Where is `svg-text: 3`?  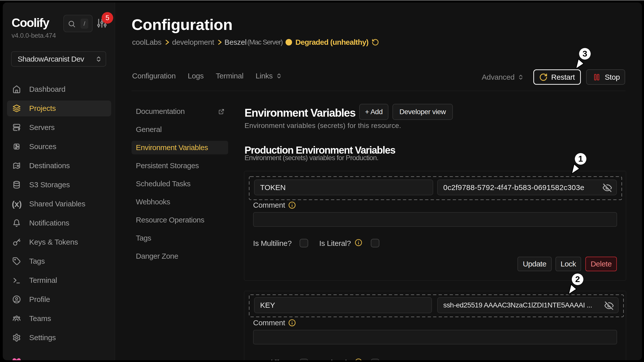 svg-text: 3 is located at coordinates (585, 54).